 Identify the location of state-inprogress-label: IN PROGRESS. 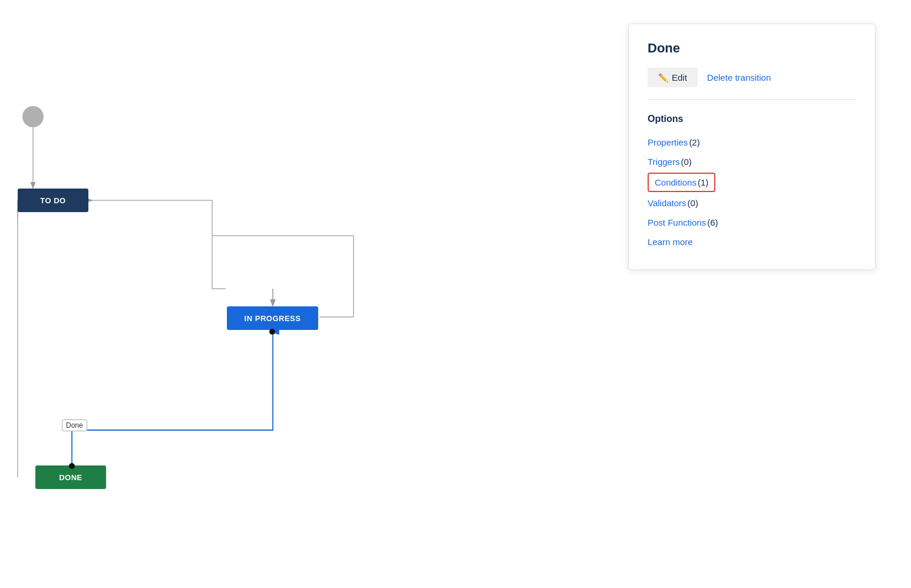
(273, 318).